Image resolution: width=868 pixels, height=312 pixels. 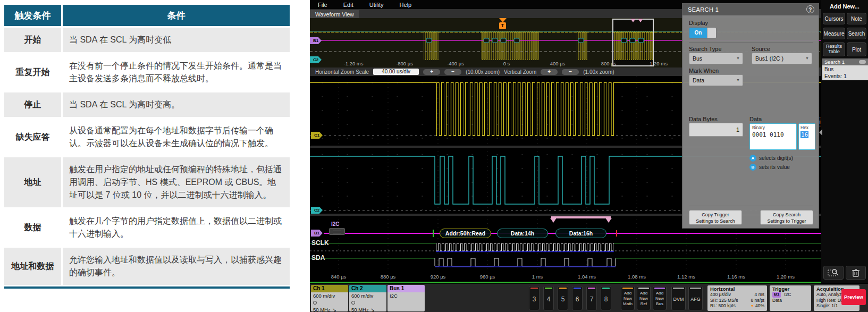 I want to click on preview-button: Preview, so click(x=854, y=297).